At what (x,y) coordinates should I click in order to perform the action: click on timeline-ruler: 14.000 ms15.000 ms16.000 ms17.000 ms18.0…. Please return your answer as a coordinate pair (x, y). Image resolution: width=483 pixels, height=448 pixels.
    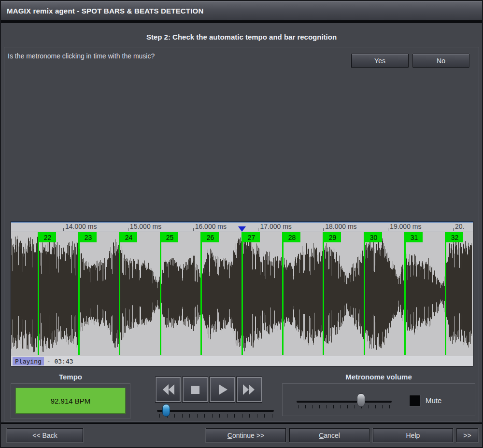
    Looking at the image, I should click on (242, 227).